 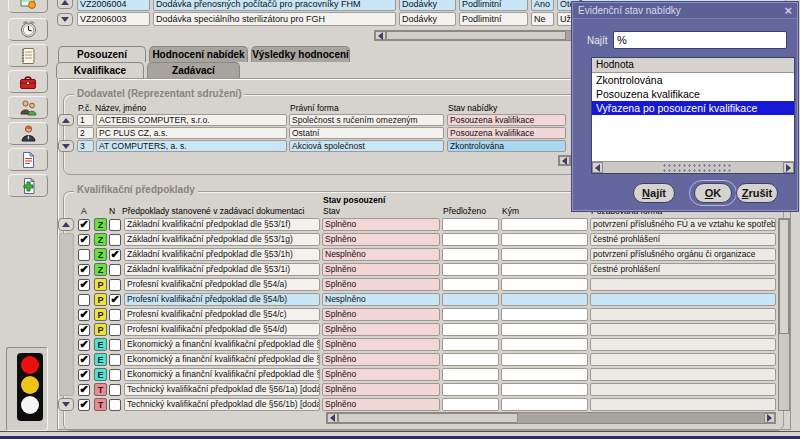 What do you see at coordinates (192, 146) in the screenshot?
I see `cell-supplier-name: AT COMPUTERS, a. s.` at bounding box center [192, 146].